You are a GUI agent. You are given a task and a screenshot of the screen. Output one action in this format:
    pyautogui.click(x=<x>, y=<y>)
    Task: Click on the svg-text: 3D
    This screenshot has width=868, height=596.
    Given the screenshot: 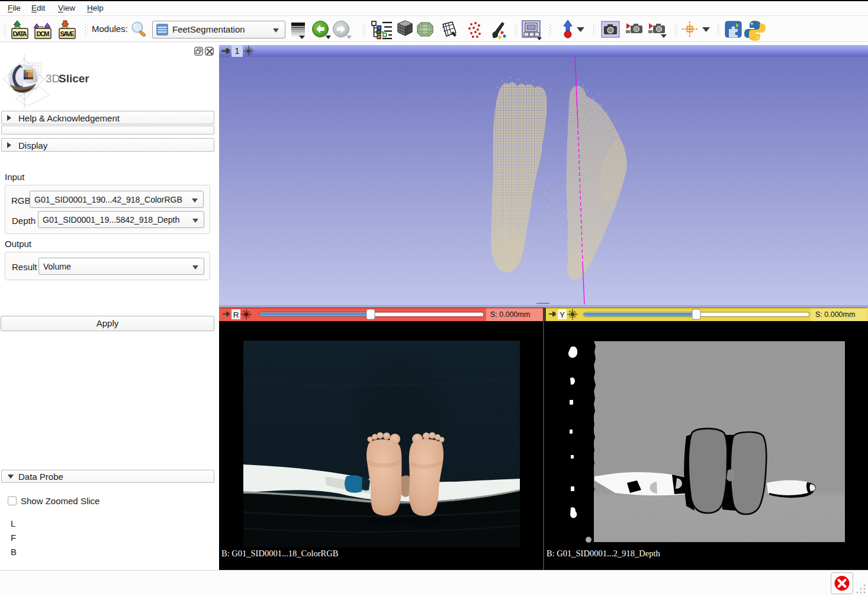 What is the action you would take?
    pyautogui.click(x=53, y=78)
    